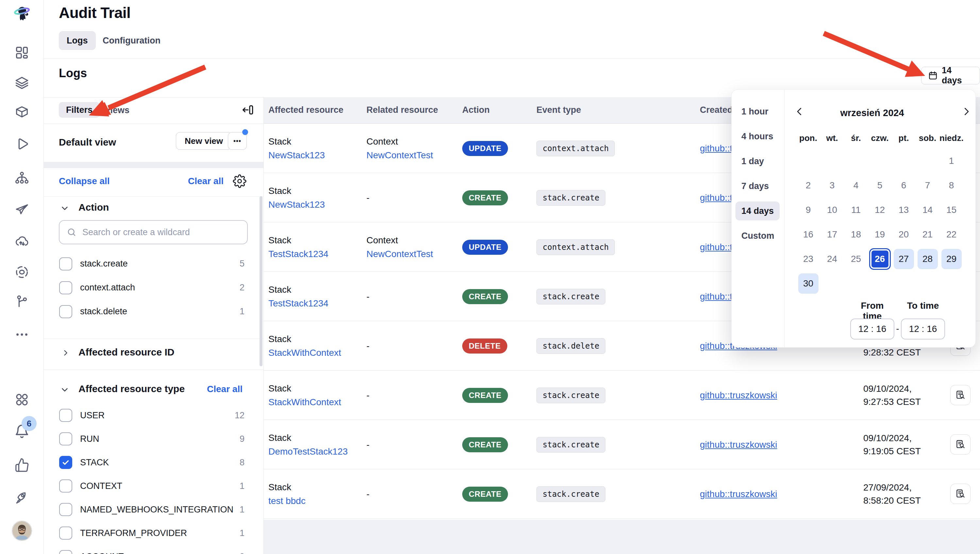  I want to click on calendar-day: 28, so click(928, 259).